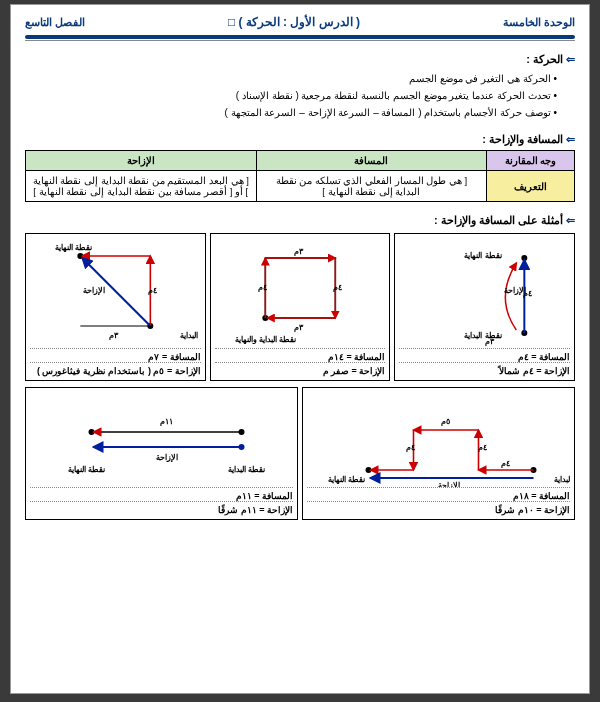 Image resolution: width=600 pixels, height=702 pixels. Describe the element at coordinates (300, 22) in the screenshot. I see `page-header: الوحدة الخامسة ( الدرس الأول : الحركة ) …` at that location.